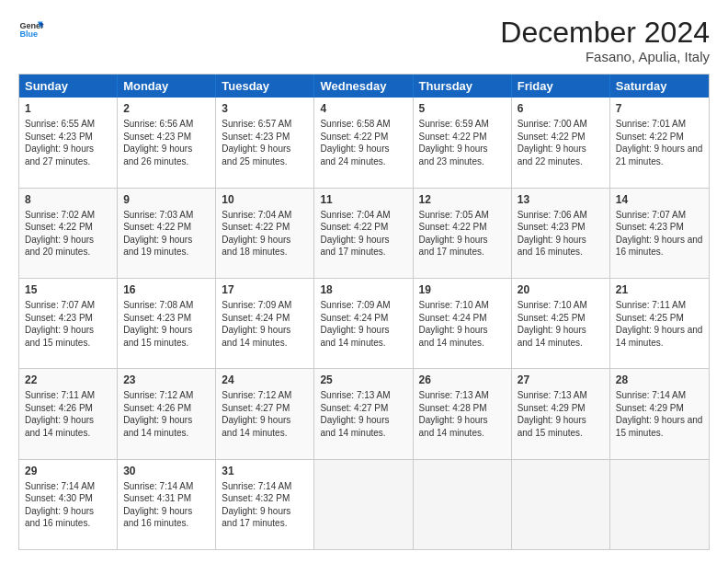 This screenshot has width=728, height=563. I want to click on day-number: 14, so click(660, 200).